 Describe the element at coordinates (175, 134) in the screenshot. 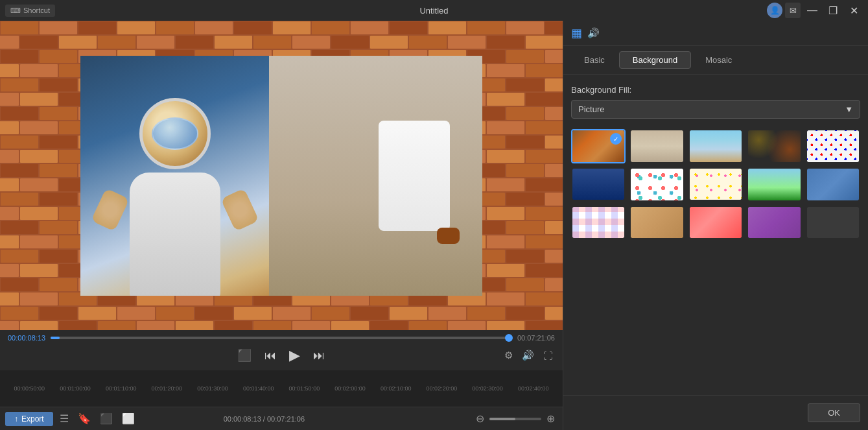

I see `astronaut-helmet` at that location.